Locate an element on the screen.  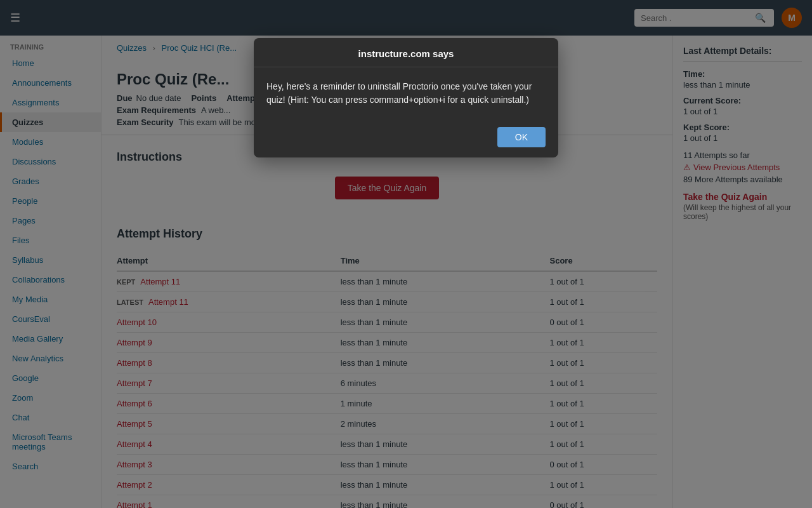
modal-footer: OK is located at coordinates (406, 138).